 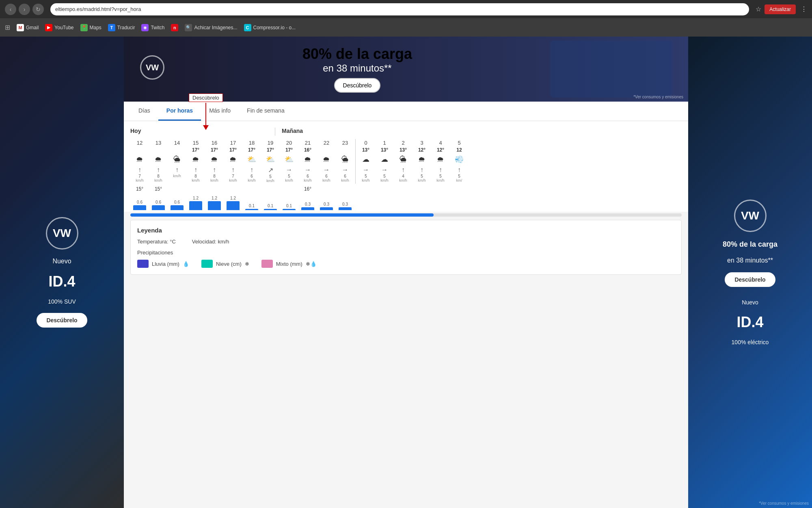 I want to click on nieve-label: Nieve (cm), so click(x=229, y=264).